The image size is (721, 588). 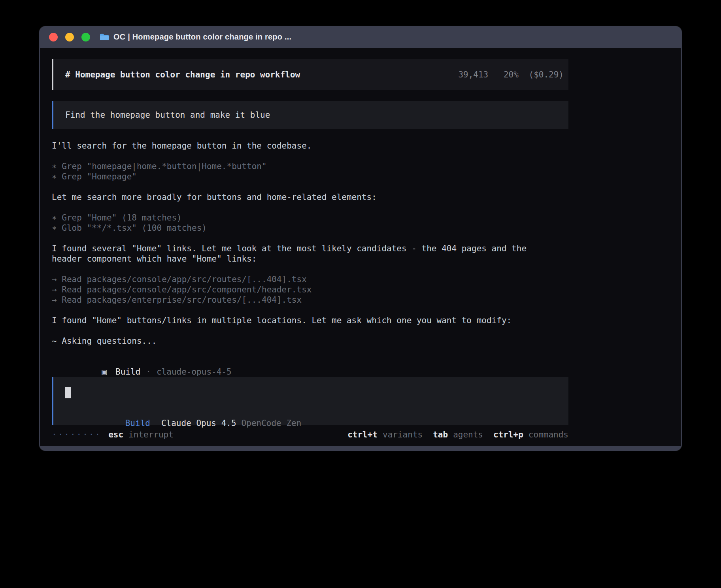 I want to click on shortcut-label: commands, so click(x=549, y=435).